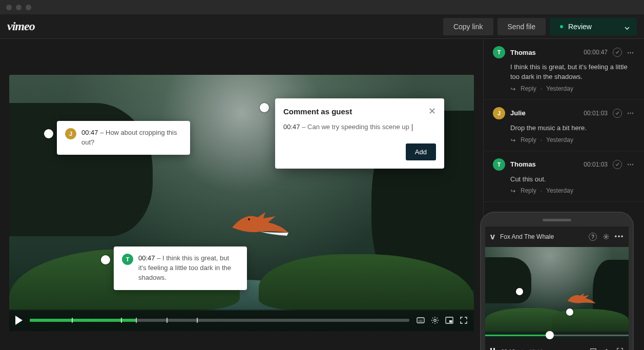 Image resolution: width=644 pixels, height=350 pixels. Describe the element at coordinates (449, 320) in the screenshot. I see `pip-icon` at that location.